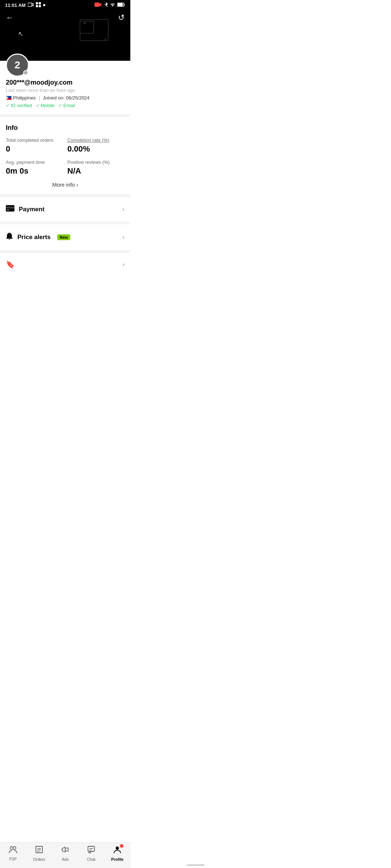  Describe the element at coordinates (64, 237) in the screenshot. I see `price-alerts-badge: New` at that location.